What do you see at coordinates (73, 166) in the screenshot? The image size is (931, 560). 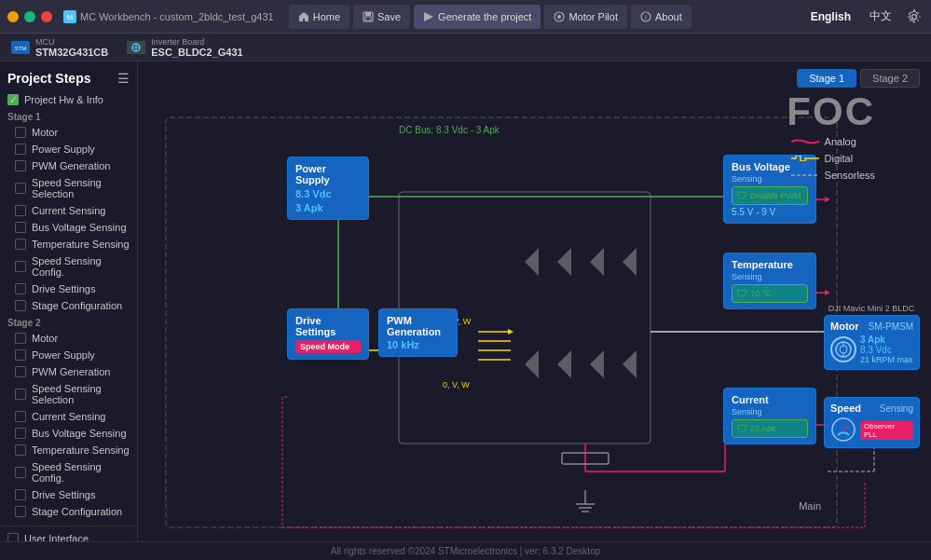 I see `sidebar-item-s1-pwm: PWM Generation` at bounding box center [73, 166].